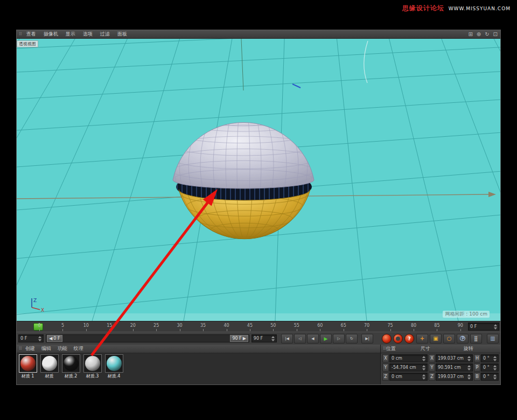 The image size is (517, 420). What do you see at coordinates (31, 338) in the screenshot?
I see `current-frame-spinner: 0 F` at bounding box center [31, 338].